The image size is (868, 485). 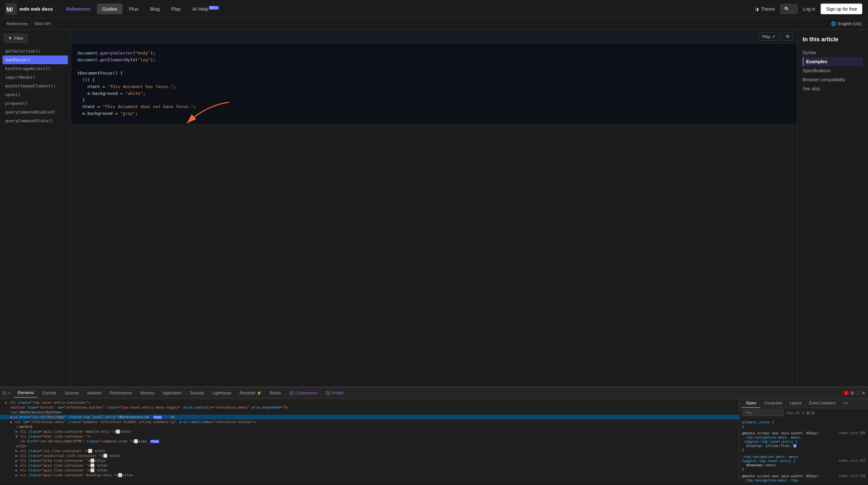 What do you see at coordinates (42, 24) in the screenshot?
I see `breadcrumb-web-api: Web API` at bounding box center [42, 24].